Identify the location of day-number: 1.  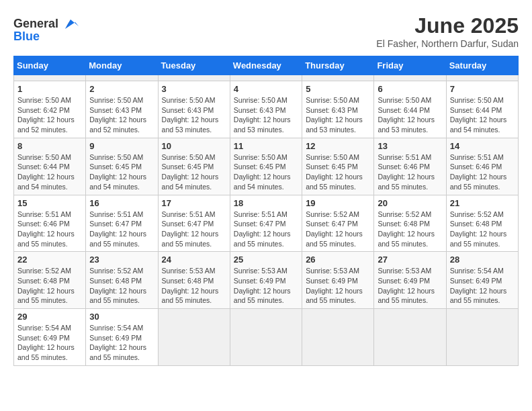
(50, 89).